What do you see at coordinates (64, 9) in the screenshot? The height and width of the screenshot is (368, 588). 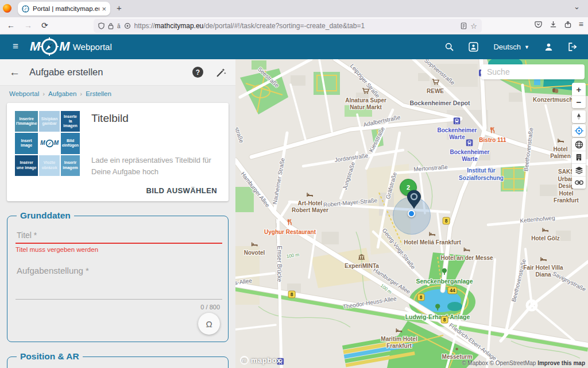 I see `browser-tab: Portal | mathcitymap.eu ×` at bounding box center [64, 9].